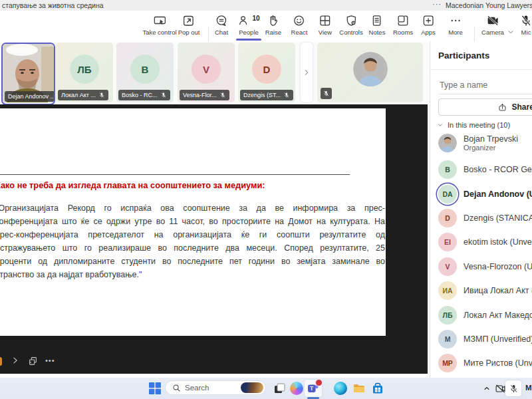  What do you see at coordinates (144, 95) in the screenshot?
I see `tile-name-label: Bosko - RC...` at bounding box center [144, 95].